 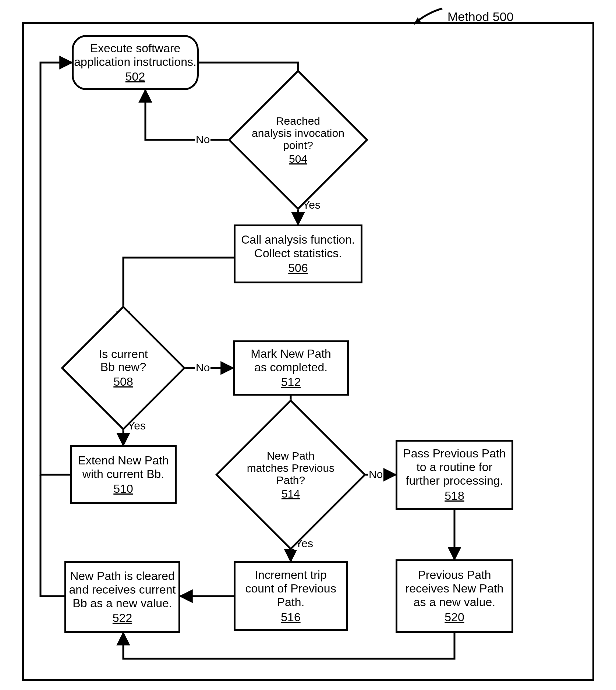 I want to click on node-514: New Path matches Previous Path? 514, so click(x=291, y=475).